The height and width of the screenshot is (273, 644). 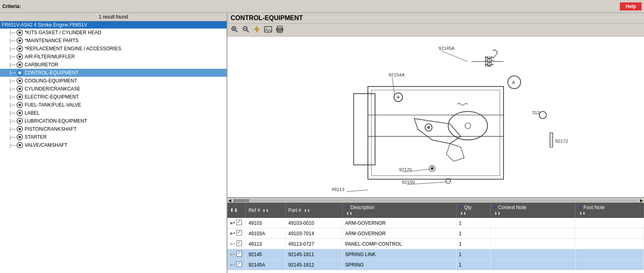 What do you see at coordinates (280, 29) in the screenshot?
I see `print-icon` at bounding box center [280, 29].